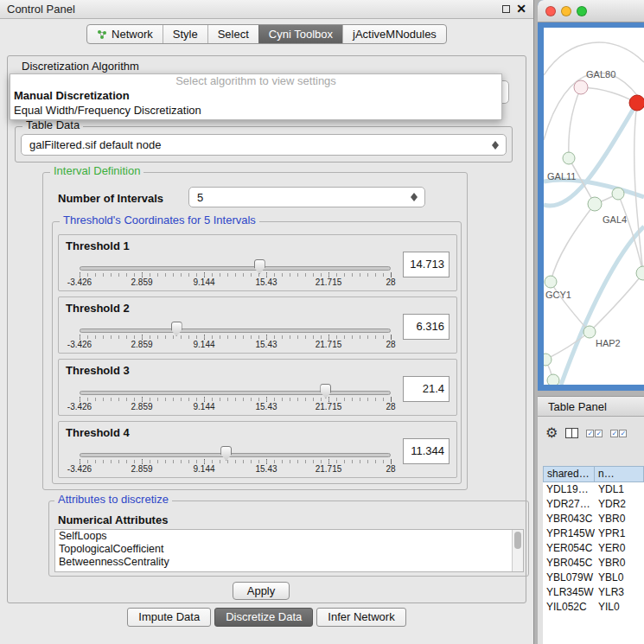 This screenshot has height=644, width=644. What do you see at coordinates (551, 282) in the screenshot?
I see `network-node-gcy1` at bounding box center [551, 282].